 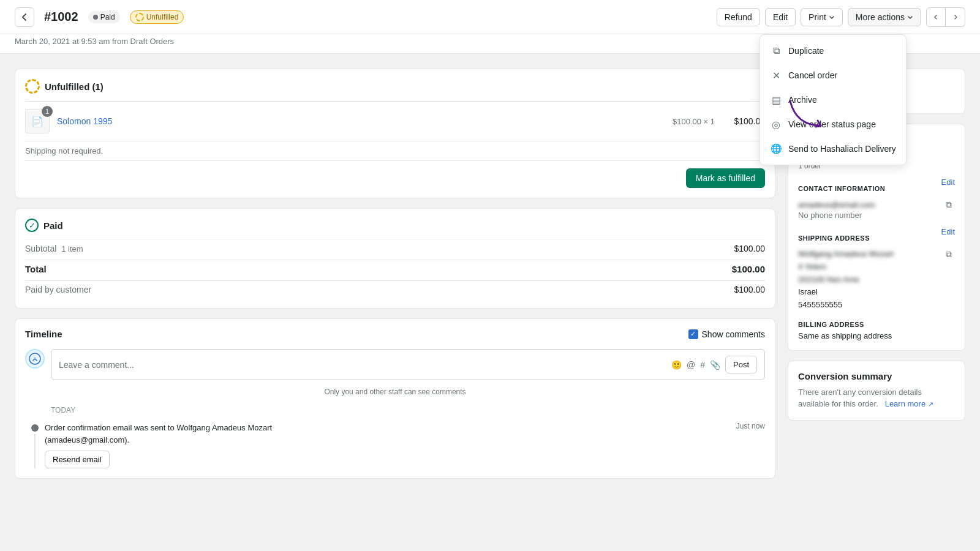 I want to click on billing-same-text: Same as shipping address, so click(x=876, y=335).